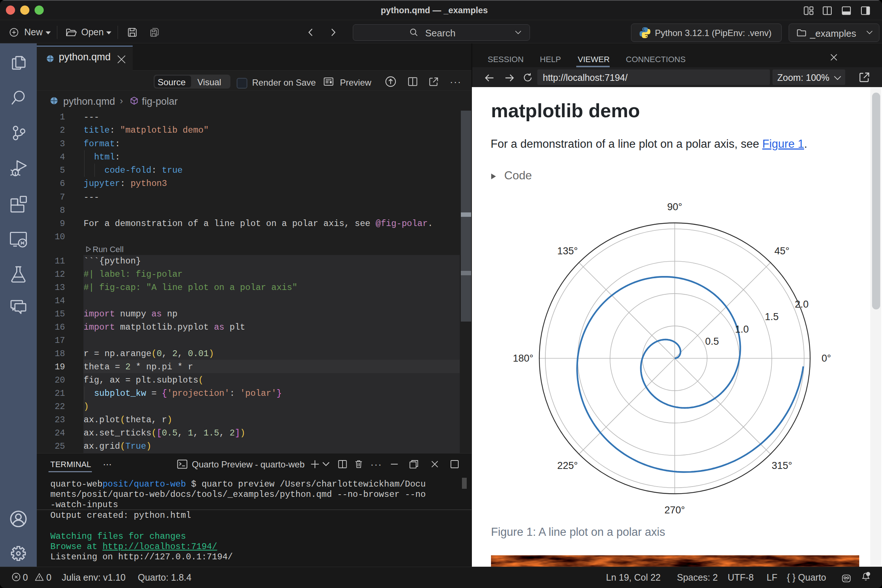 The image size is (882, 588). What do you see at coordinates (712, 341) in the screenshot?
I see `svg-text: 0.5` at bounding box center [712, 341].